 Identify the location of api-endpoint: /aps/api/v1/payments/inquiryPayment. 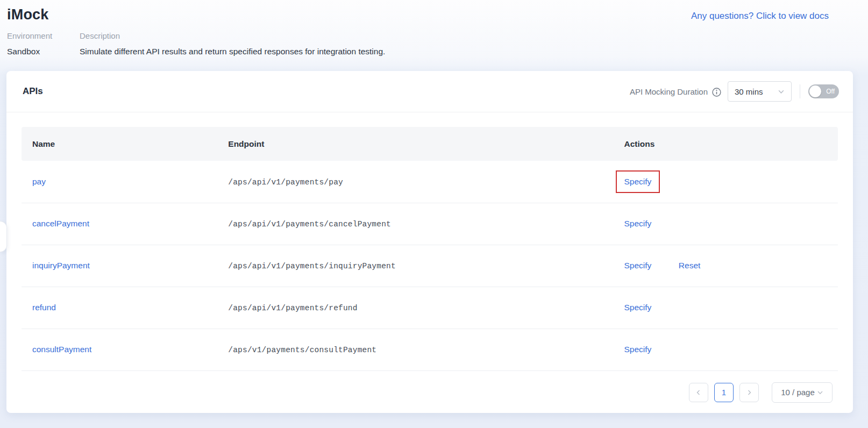
(312, 266).